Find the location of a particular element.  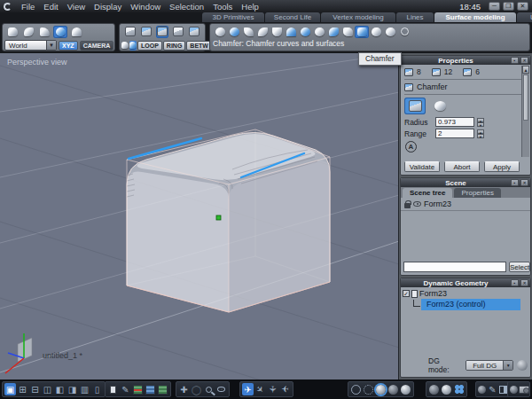

select-object-icon is located at coordinates (178, 32).